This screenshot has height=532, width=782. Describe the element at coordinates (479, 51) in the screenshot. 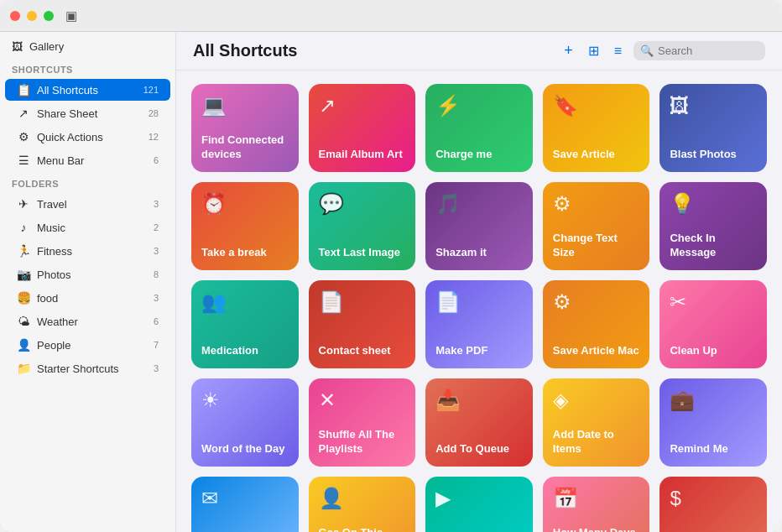

I see `panel-header: All Shortcuts + ⊞ ≡ 🔍` at that location.